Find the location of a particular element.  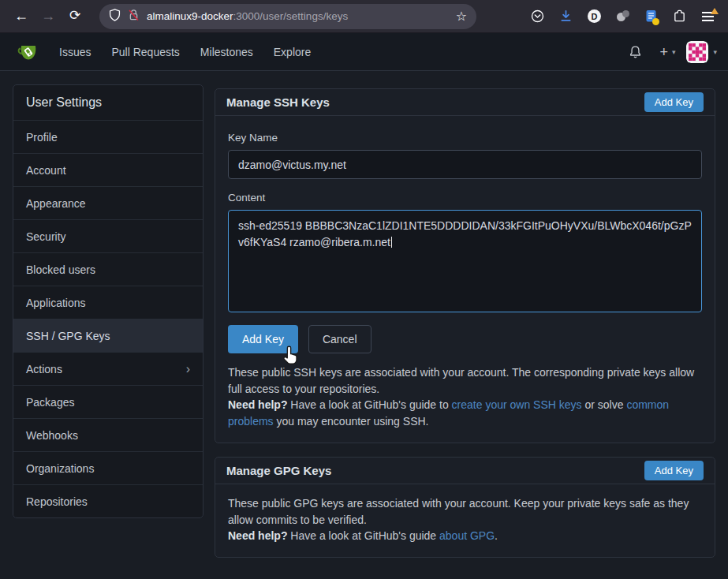

sidebar-item-packages: Packages is located at coordinates (108, 402).